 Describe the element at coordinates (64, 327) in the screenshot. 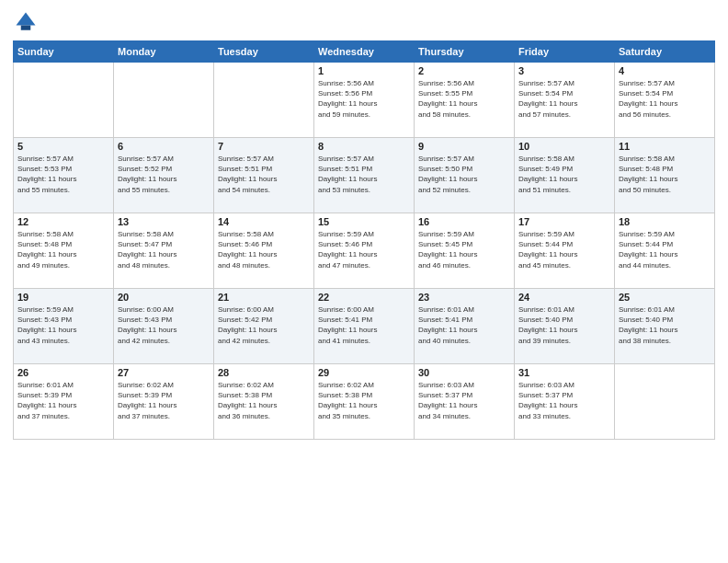

I see `calendar-cell: 19Sunrise: 5:59 AM Sunset: 5:43 PM Dayli…` at that location.